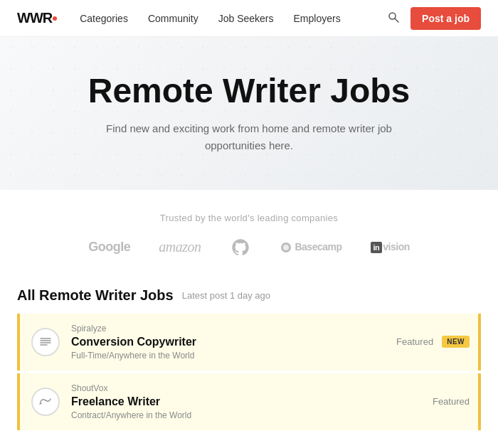 Image resolution: width=498 pixels, height=448 pixels. What do you see at coordinates (249, 342) in the screenshot?
I see `job-card-1: Spiralyze Conversion Copywriter Full-Tim…` at bounding box center [249, 342].